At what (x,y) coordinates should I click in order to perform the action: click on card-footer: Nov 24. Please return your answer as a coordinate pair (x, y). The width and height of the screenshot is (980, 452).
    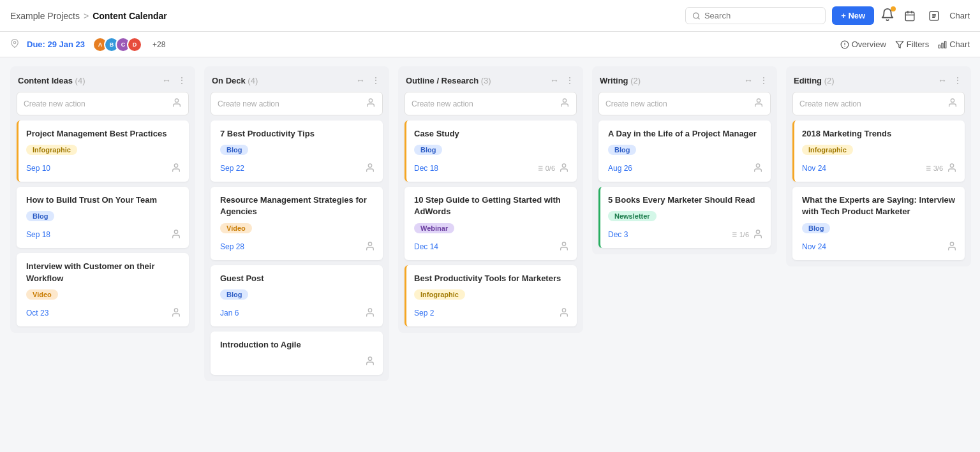
    Looking at the image, I should click on (879, 247).